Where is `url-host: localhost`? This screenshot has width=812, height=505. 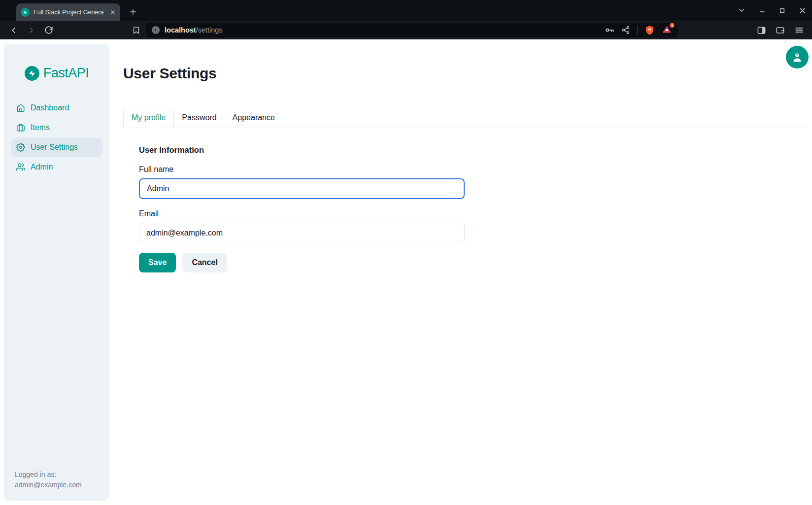 url-host: localhost is located at coordinates (180, 30).